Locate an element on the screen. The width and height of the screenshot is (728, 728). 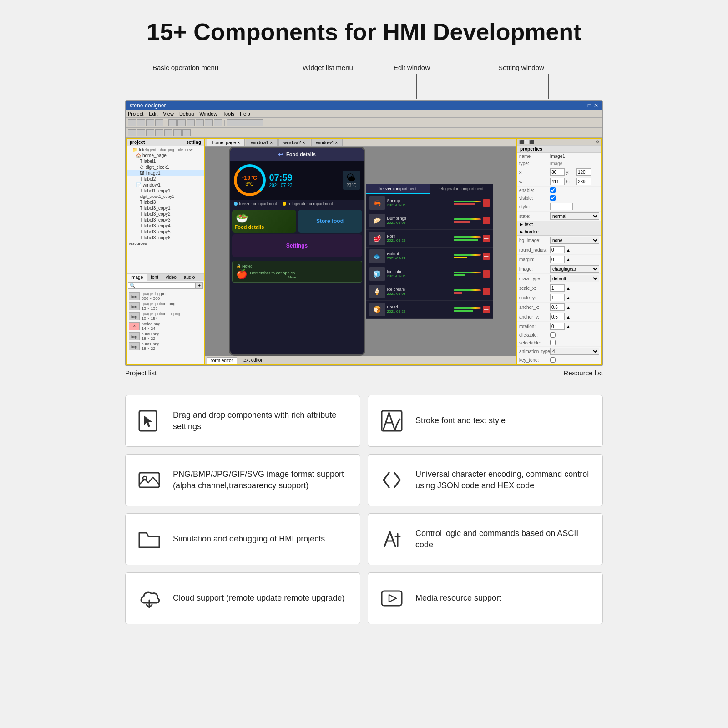
prop-checkbox-visible is located at coordinates (553, 198).